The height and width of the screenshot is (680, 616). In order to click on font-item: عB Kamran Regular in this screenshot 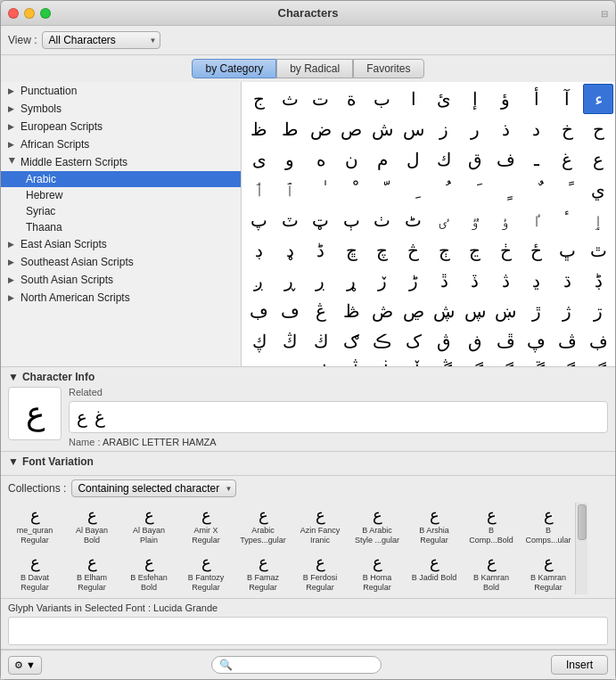, I will do `click(548, 572)`.